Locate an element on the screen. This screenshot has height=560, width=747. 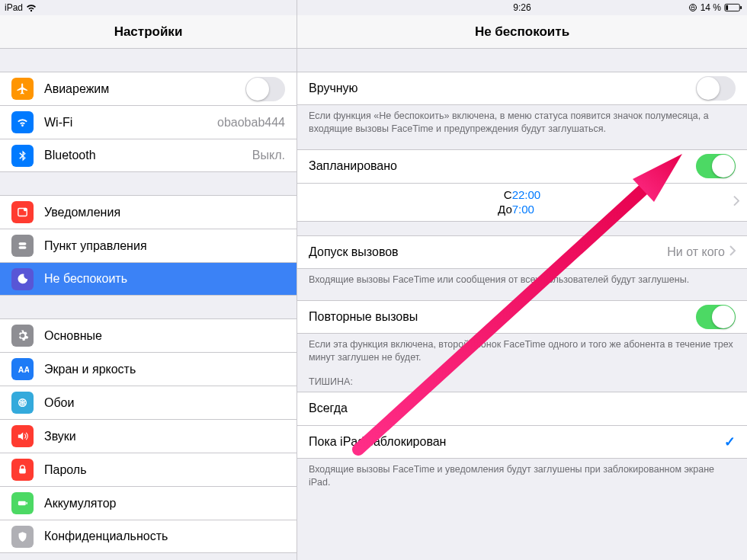
allow-label: Допуск вызовов is located at coordinates (488, 252).